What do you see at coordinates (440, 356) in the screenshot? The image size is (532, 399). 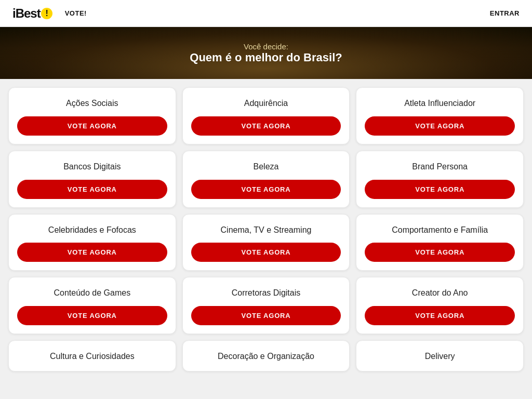 I see `category-name: Delivery` at bounding box center [440, 356].